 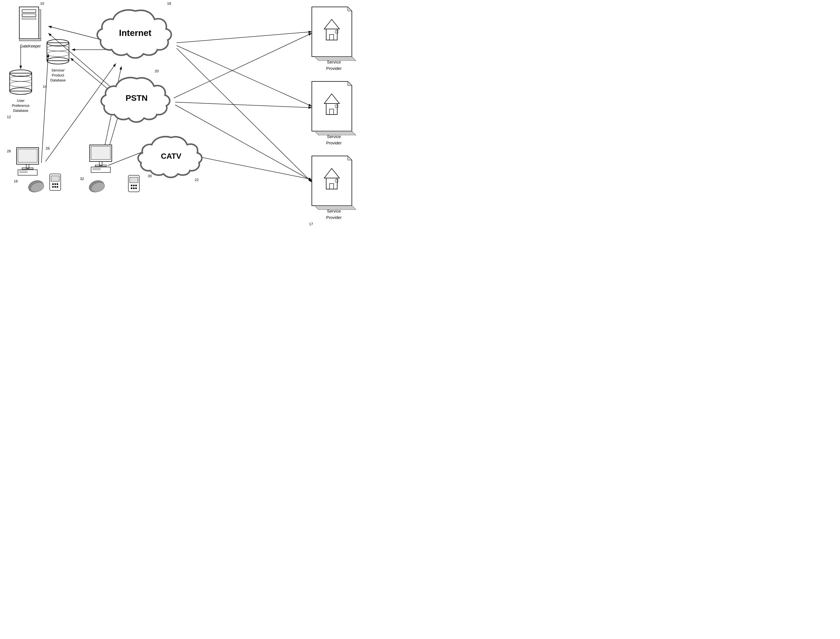 I want to click on internet-number: 18, so click(x=169, y=4).